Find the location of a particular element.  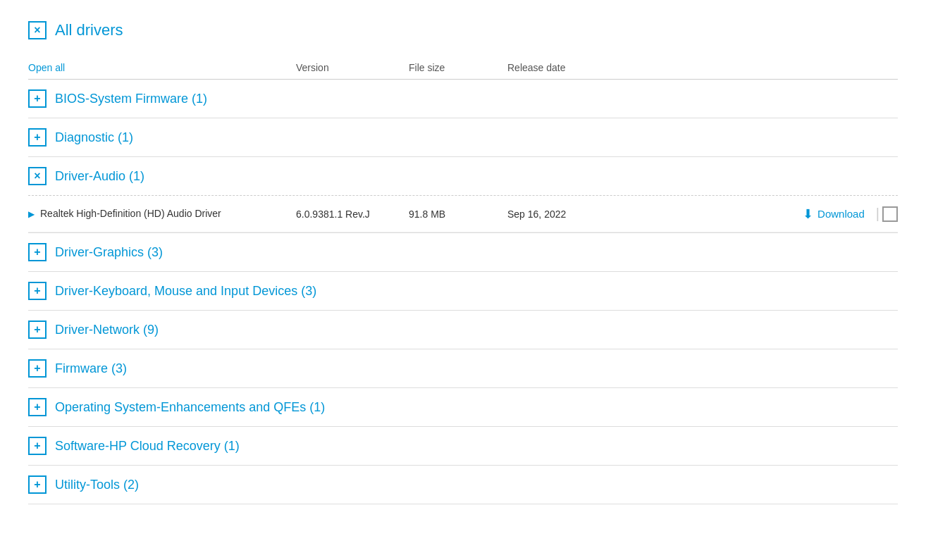

toggle-driver-graphics: + is located at coordinates (37, 252).